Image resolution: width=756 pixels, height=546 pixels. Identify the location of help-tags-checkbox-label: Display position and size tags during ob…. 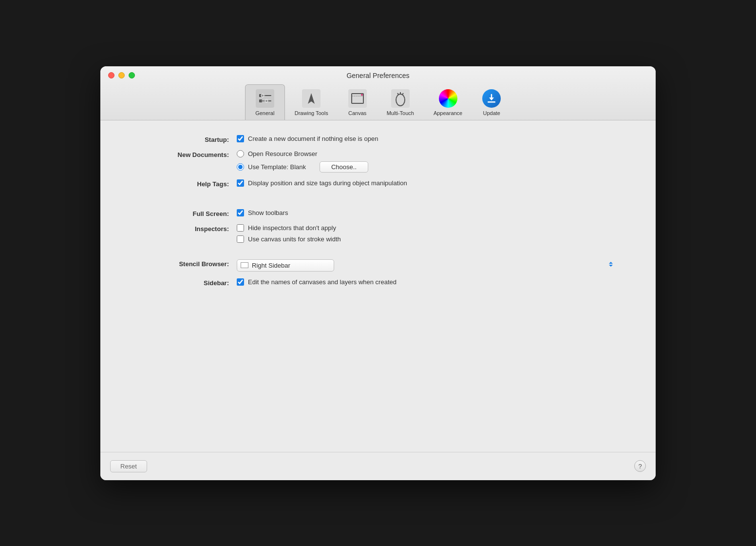
(427, 183).